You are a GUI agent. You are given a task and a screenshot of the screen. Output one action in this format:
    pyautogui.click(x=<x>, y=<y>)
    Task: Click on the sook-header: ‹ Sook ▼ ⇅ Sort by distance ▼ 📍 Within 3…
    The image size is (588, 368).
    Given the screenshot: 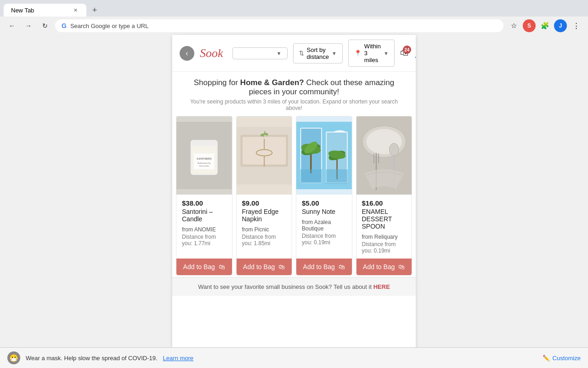 What is the action you would take?
    pyautogui.click(x=294, y=53)
    